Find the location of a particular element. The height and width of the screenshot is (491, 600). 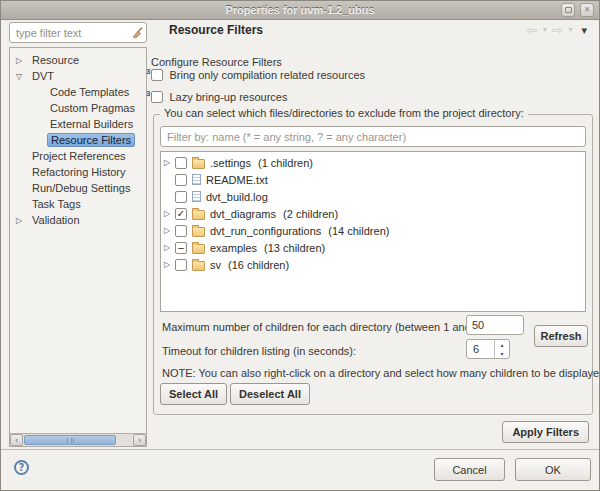

titlebar: Properties for uvm-1.2_ubus ✕ is located at coordinates (300, 10).